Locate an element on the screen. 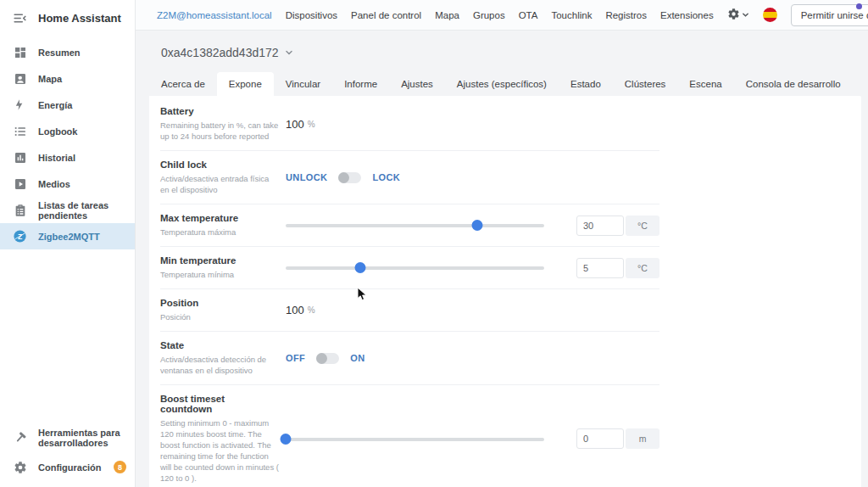  logbook-icon is located at coordinates (20, 131).